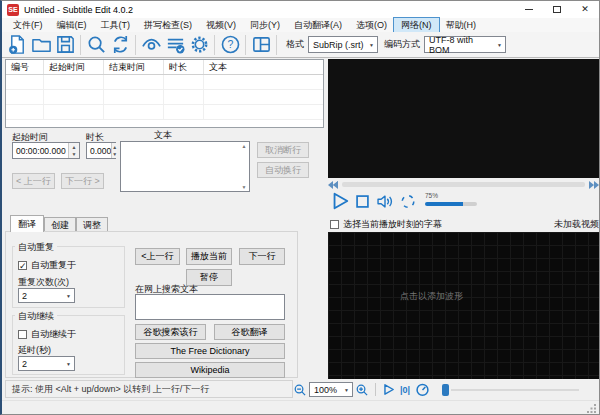  I want to click on format-combobox: SubRip (.srt) ▼, so click(343, 44).